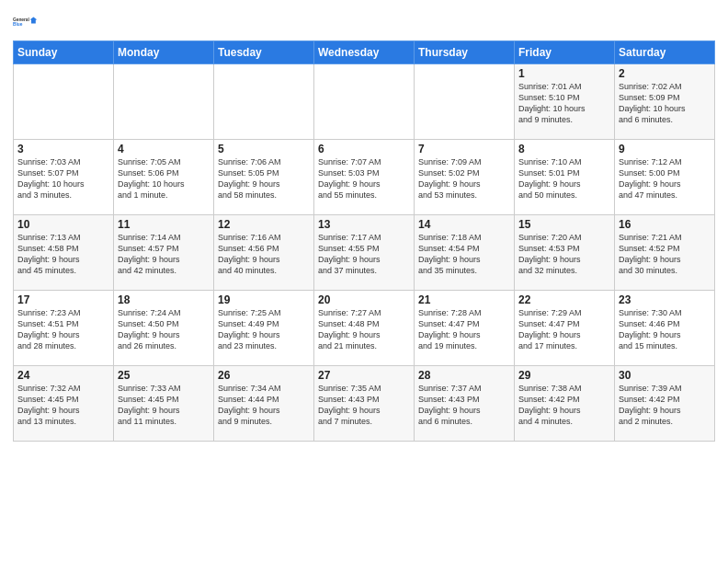 The height and width of the screenshot is (563, 728). Describe the element at coordinates (665, 178) in the screenshot. I see `day-cell: 9Sunrise: 7:12 AM Sunset: 5:00 PM Daylig…` at that location.